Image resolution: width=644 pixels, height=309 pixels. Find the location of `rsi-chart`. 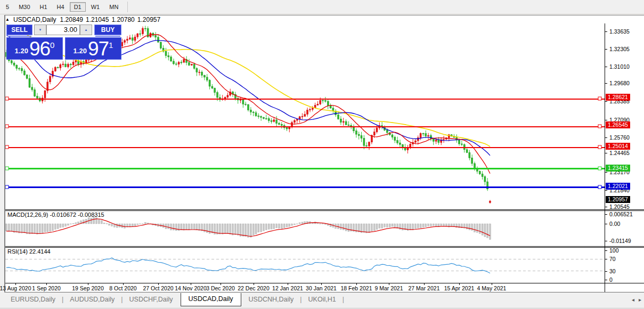

rsi-chart is located at coordinates (305, 265).